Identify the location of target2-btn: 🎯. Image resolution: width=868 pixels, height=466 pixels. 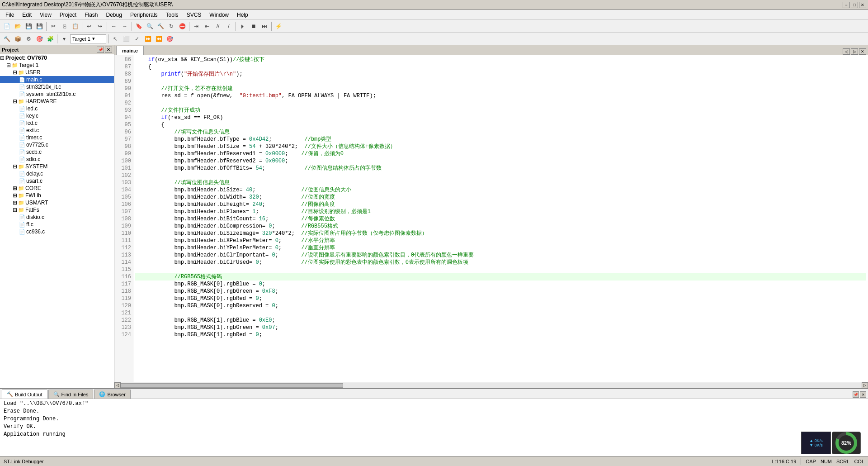
(170, 39).